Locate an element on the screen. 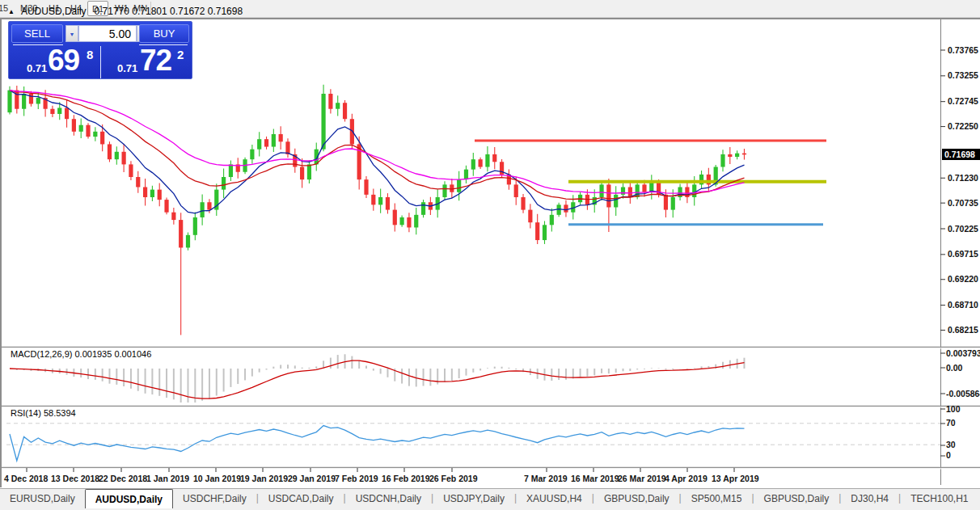  price-divider is located at coordinates (100, 62).